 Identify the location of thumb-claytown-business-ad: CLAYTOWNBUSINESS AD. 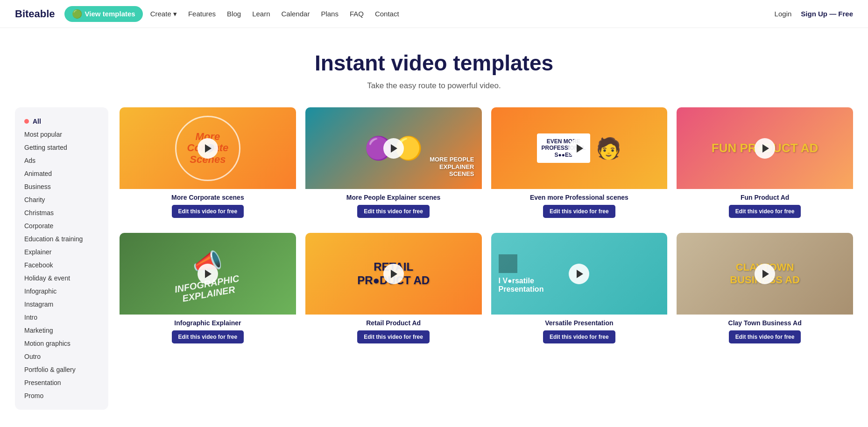
(765, 273).